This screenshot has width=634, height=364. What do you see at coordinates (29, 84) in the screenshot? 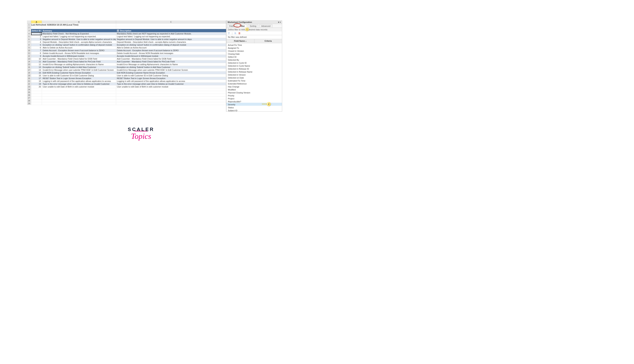
I see `row-number: 22` at bounding box center [29, 84].